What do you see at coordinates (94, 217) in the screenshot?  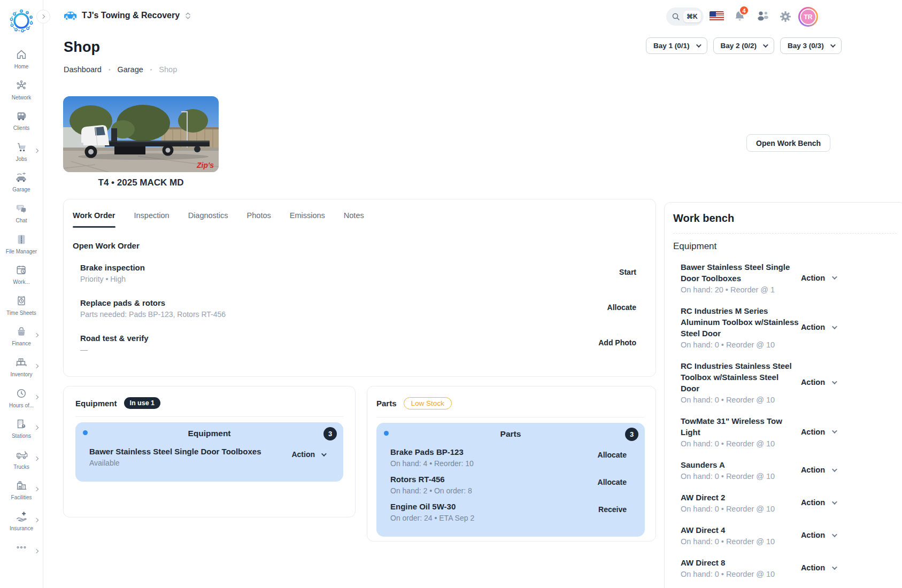 I see `tab-work-order: Work Order` at bounding box center [94, 217].